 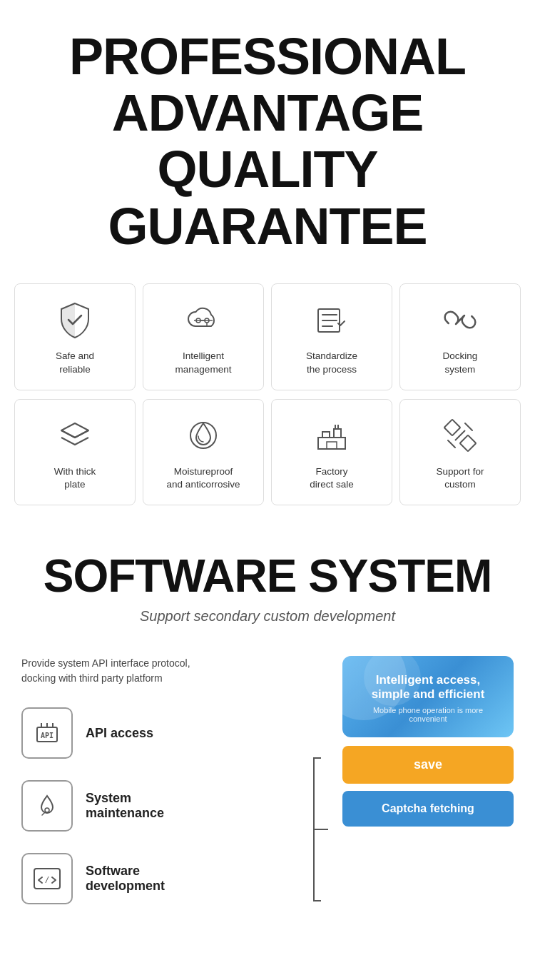 I want to click on feature-docking-system-label: Dockingsystem, so click(x=461, y=363).